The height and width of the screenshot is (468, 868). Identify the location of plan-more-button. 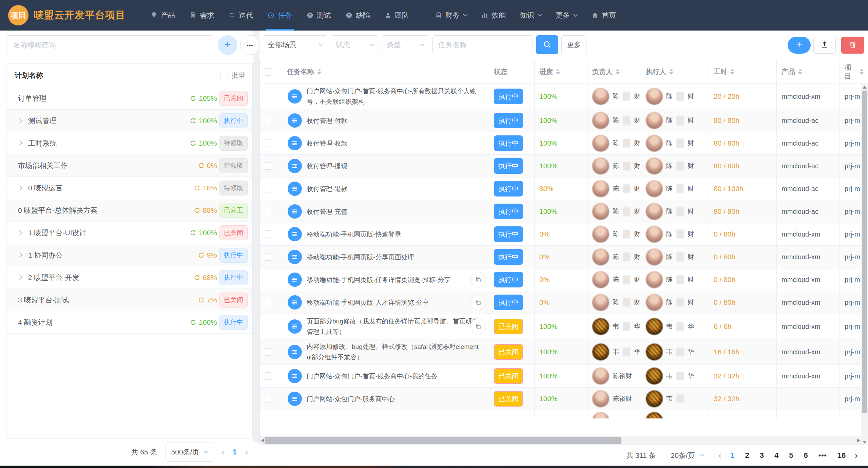
(250, 45).